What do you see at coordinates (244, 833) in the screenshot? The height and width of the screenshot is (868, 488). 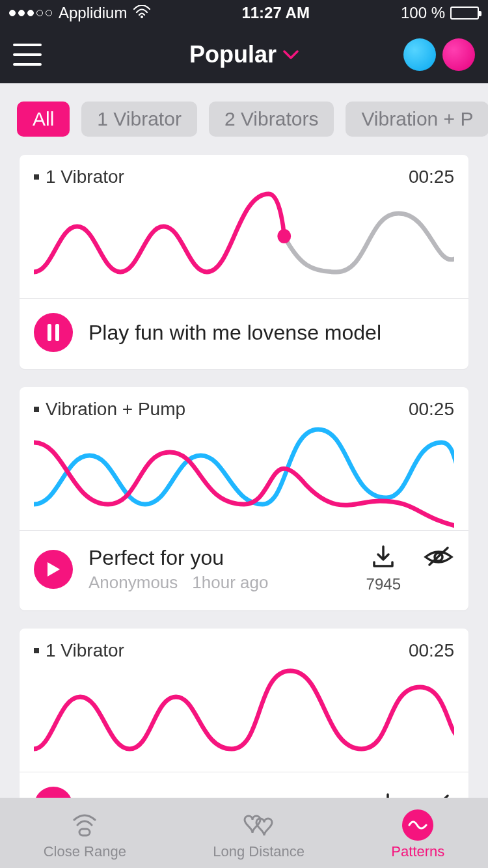 I see `tab-bar: Close Range Long Distance Patterns` at bounding box center [244, 833].